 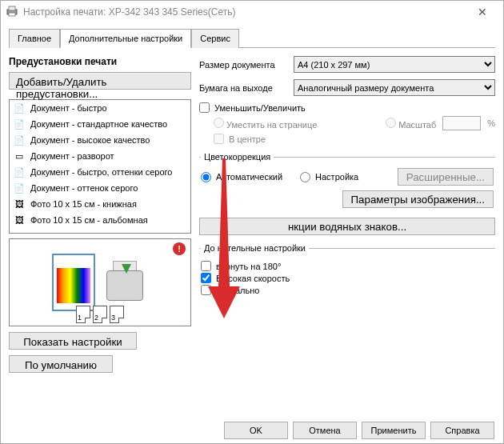 I want to click on image-options-button: Параметры изображения..., so click(x=418, y=199).